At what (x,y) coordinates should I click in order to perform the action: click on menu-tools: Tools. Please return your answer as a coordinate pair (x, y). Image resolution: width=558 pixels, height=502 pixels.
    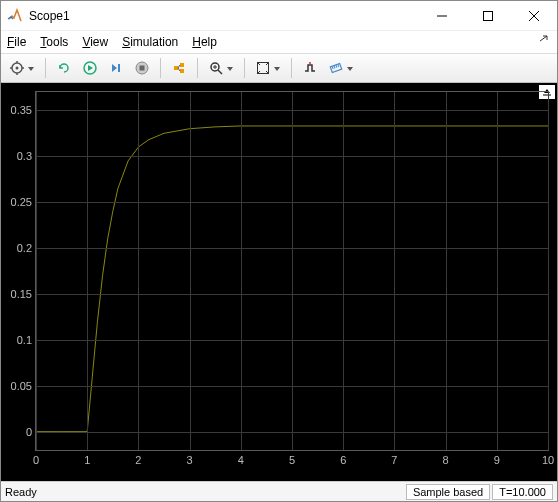
    Looking at the image, I should click on (54, 42).